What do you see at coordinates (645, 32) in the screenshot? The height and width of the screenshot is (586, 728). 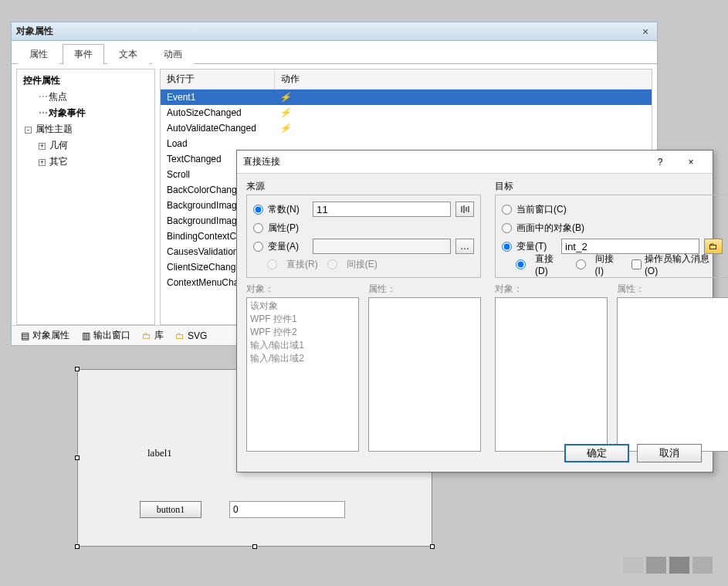 I see `close-icon: ×` at bounding box center [645, 32].